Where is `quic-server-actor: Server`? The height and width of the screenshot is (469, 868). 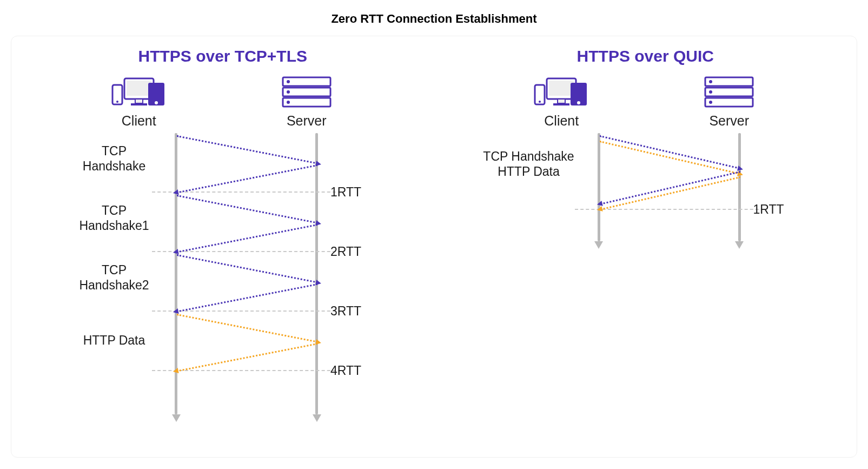 quic-server-actor: Server is located at coordinates (729, 102).